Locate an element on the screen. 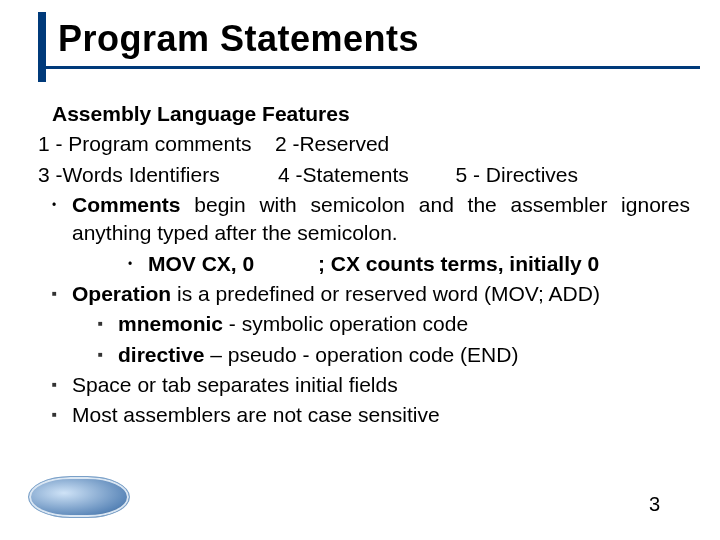  example-comment: ; CX counts terms, initially 0 is located at coordinates (504, 264).